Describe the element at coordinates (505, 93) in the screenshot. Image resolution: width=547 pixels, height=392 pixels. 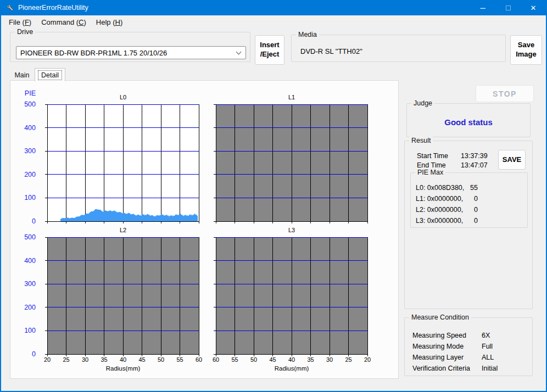
I see `stop-button: STOP` at that location.